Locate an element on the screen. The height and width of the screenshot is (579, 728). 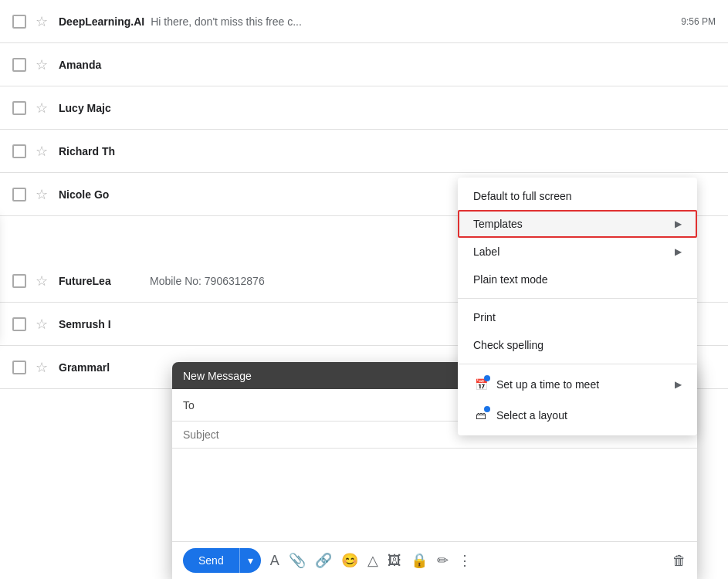
context-item-label: Label is located at coordinates (486, 252).